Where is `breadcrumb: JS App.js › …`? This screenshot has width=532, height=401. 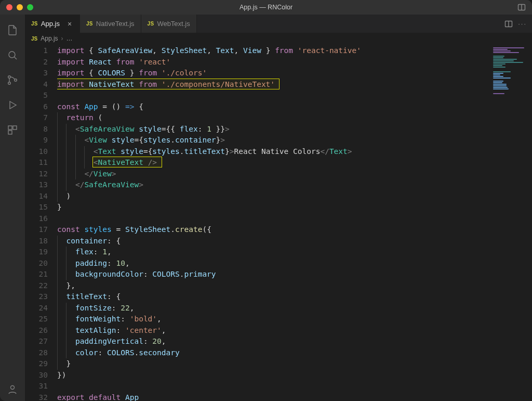
breadcrumb: JS App.js › … is located at coordinates (278, 38).